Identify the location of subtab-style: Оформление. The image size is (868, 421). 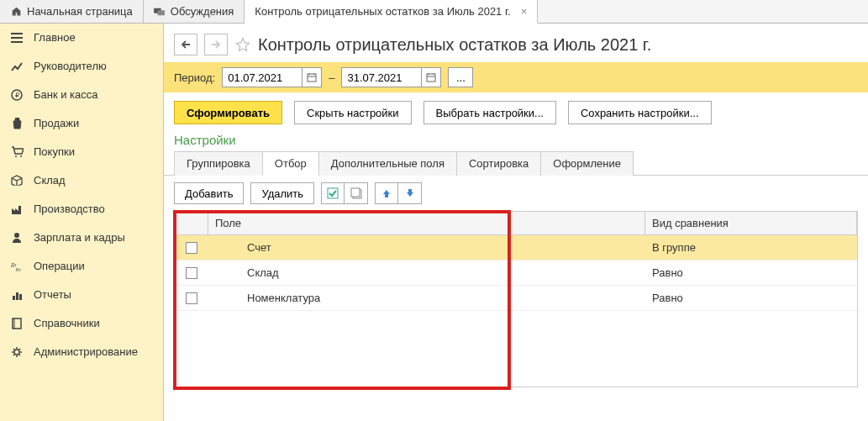
(587, 163).